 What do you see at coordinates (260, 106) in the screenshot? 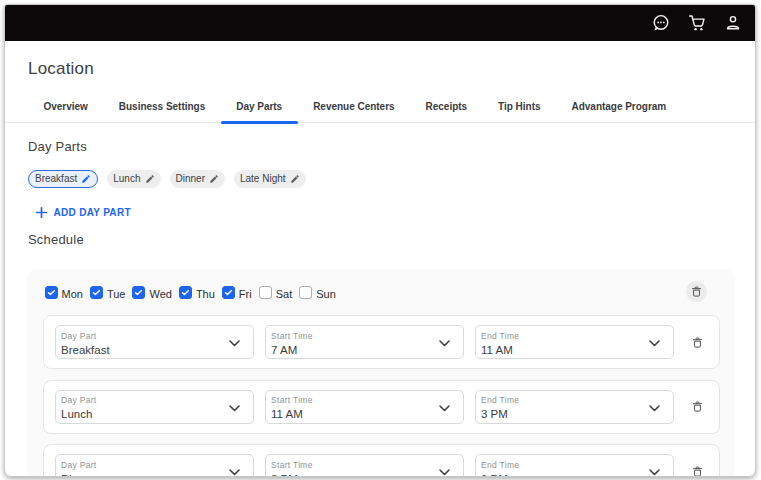
I see `tab-day-parts: Day Parts` at bounding box center [260, 106].